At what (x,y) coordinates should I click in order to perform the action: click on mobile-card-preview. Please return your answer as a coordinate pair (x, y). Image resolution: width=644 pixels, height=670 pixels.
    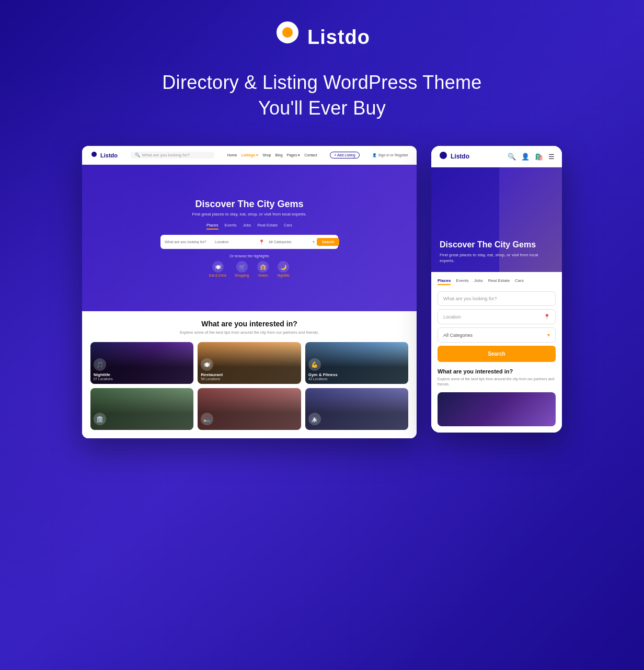
    Looking at the image, I should click on (497, 409).